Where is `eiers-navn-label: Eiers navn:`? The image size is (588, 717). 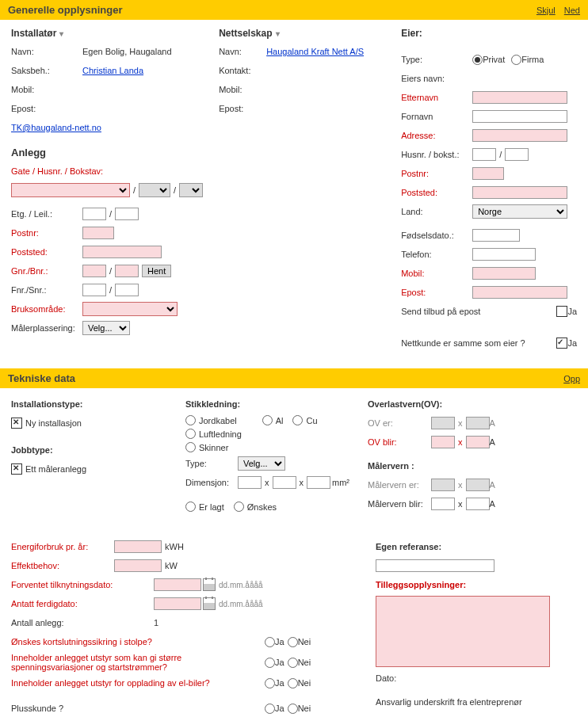 eiers-navn-label: Eiers navn: is located at coordinates (437, 78).